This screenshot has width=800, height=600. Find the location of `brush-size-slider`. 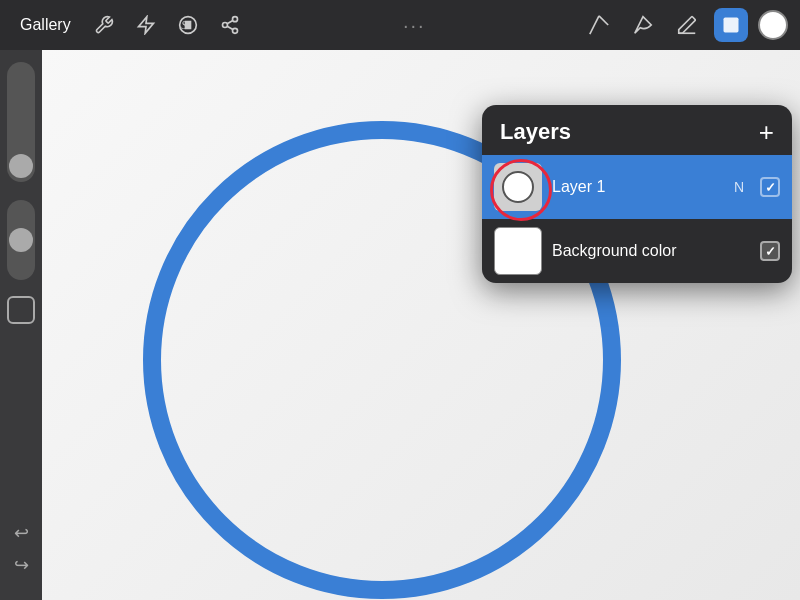

brush-size-slider is located at coordinates (21, 122).